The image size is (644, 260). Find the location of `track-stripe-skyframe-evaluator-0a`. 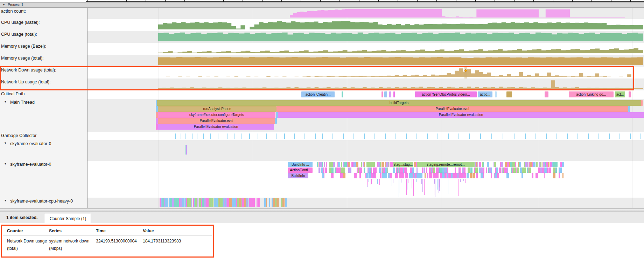

track-stripe-skyframe-evaluator-0a is located at coordinates (366, 151).